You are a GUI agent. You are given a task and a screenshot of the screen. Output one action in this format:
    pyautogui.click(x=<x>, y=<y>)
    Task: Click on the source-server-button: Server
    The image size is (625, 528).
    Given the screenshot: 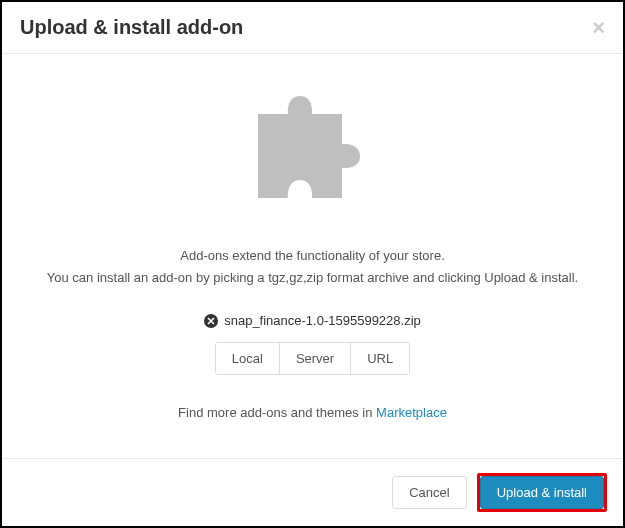 What is the action you would take?
    pyautogui.click(x=316, y=358)
    